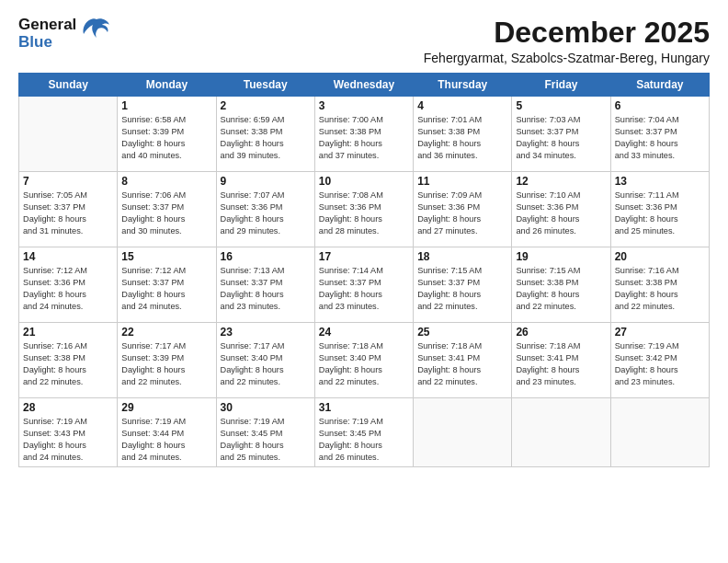 The image size is (728, 563). I want to click on calendar-cell: 25Sunrise: 7:18 AM Sunset: 3:41 PM Dayli…, so click(463, 361).